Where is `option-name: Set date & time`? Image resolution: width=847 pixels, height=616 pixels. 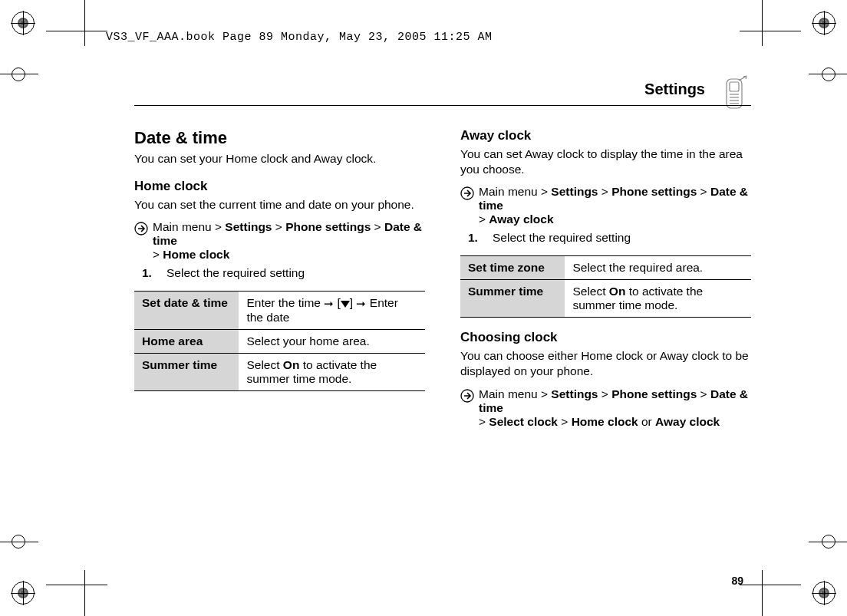 option-name: Set date & time is located at coordinates (186, 311).